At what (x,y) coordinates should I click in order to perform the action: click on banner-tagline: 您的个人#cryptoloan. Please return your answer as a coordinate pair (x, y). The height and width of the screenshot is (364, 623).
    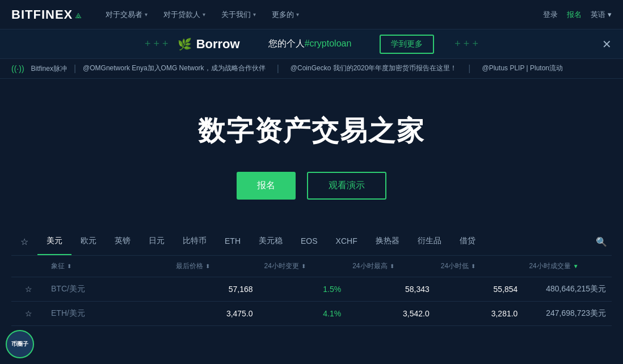
    Looking at the image, I should click on (310, 44).